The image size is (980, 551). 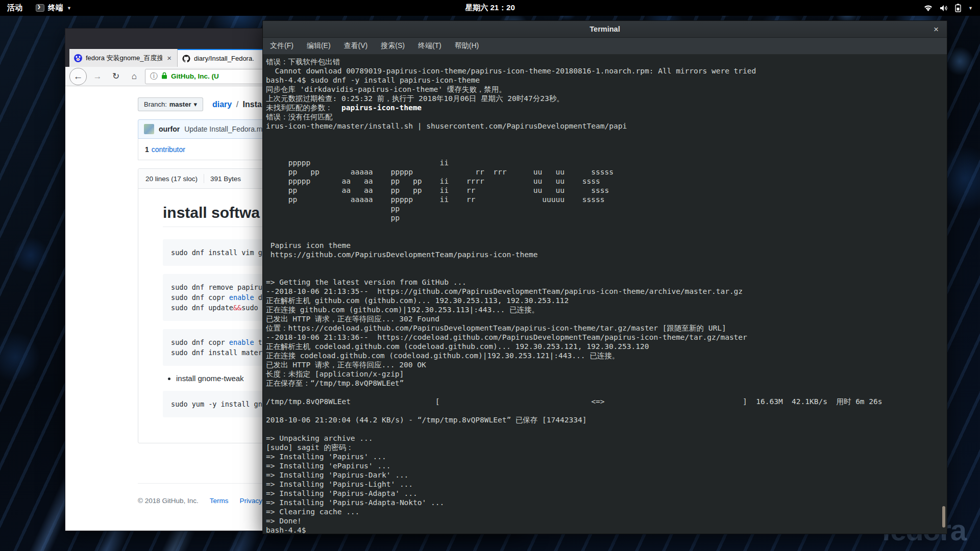 I want to click on terminal-menu-item: 帮助(H), so click(x=467, y=46).